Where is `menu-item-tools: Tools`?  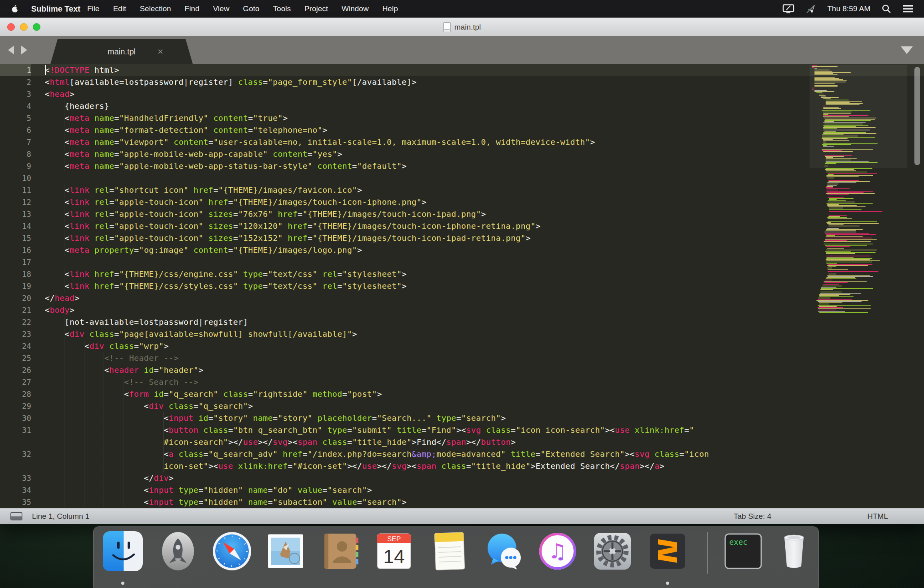 menu-item-tools: Tools is located at coordinates (282, 9).